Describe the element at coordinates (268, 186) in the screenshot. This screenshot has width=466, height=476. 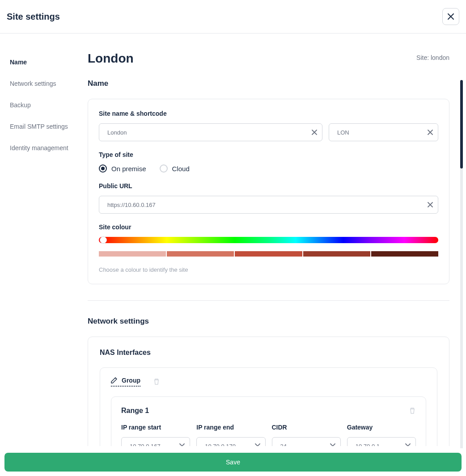
I see `public-url-label: Public URL` at that location.